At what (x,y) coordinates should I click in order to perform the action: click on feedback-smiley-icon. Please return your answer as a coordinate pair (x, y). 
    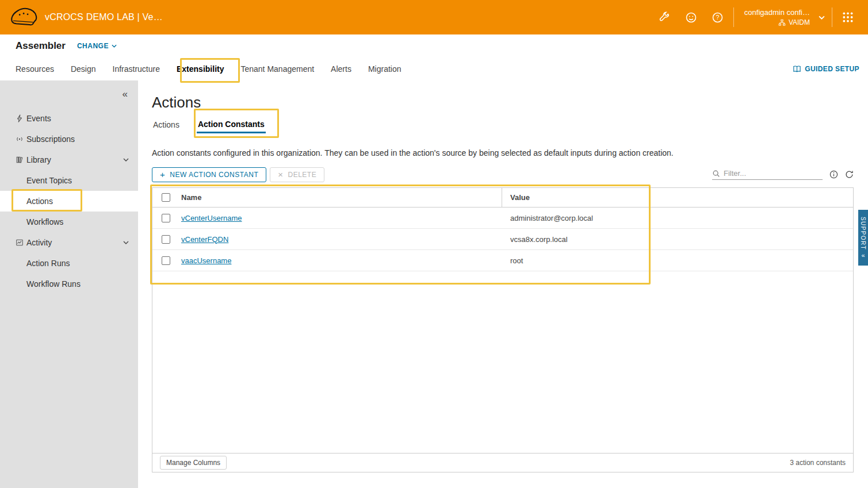
    Looking at the image, I should click on (691, 17).